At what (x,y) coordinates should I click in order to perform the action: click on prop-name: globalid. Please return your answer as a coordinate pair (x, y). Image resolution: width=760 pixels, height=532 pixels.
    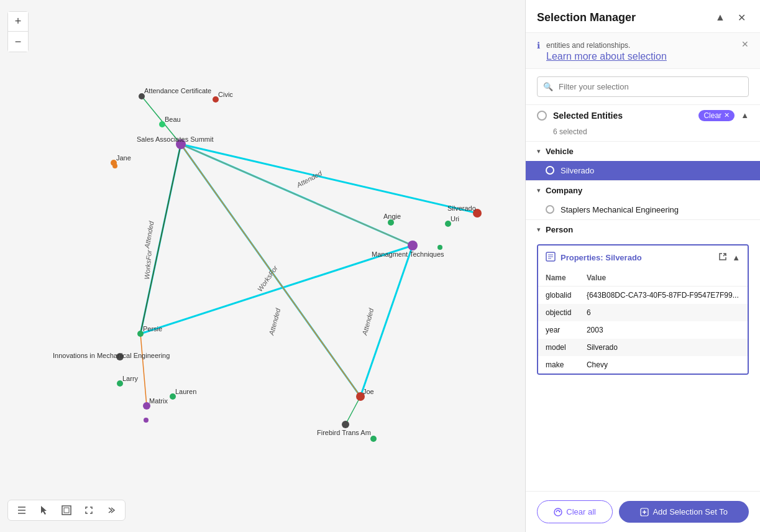
    Looking at the image, I should click on (559, 295).